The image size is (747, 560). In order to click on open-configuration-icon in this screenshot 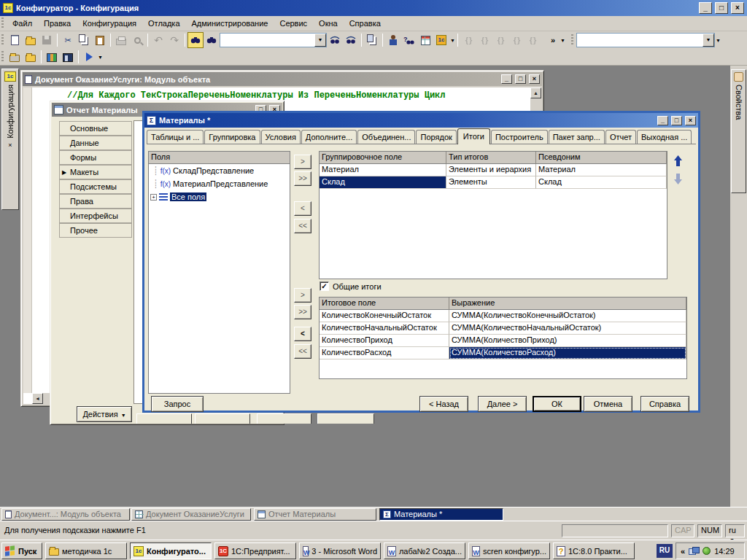, I will do `click(15, 57)`.